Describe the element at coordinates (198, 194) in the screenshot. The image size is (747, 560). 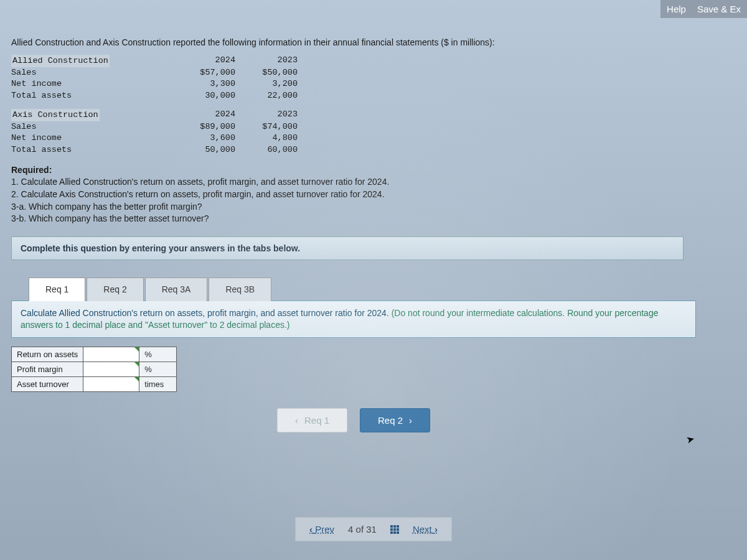
I see `required-item: 2. Calculate Axis Construction's return …` at that location.